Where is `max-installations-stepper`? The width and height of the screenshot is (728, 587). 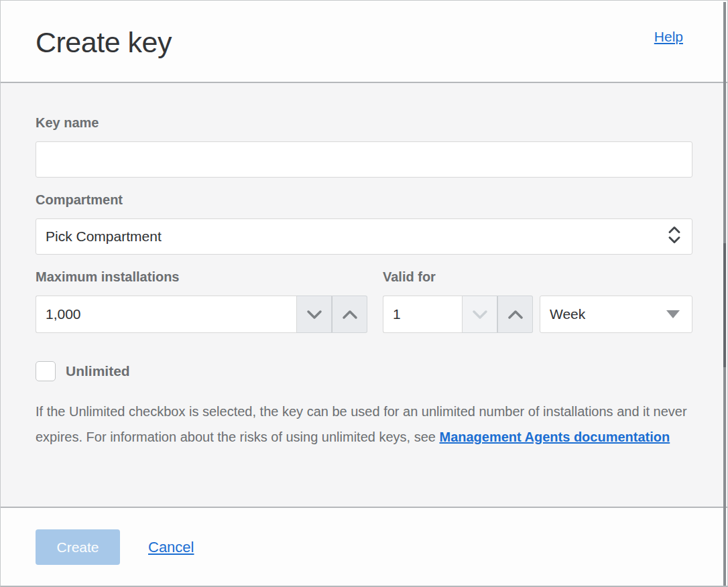
max-installations-stepper is located at coordinates (201, 314).